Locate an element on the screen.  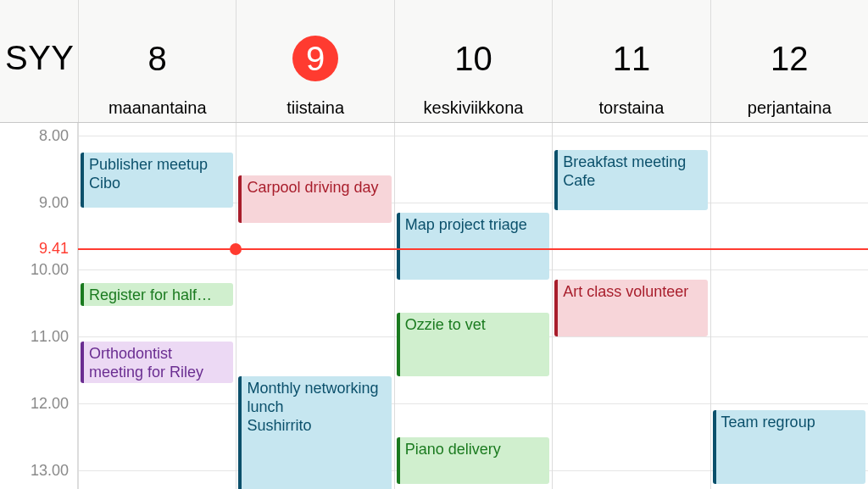
day-name: keskiviikkona is located at coordinates (474, 108).